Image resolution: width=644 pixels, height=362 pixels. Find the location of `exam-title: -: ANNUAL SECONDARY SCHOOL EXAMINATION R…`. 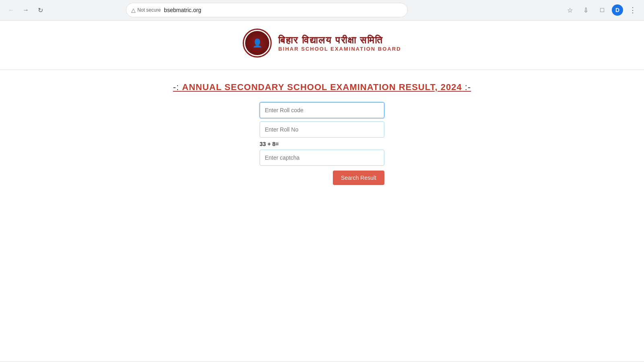

exam-title: -: ANNUAL SECONDARY SCHOOL EXAMINATION R… is located at coordinates (322, 87).